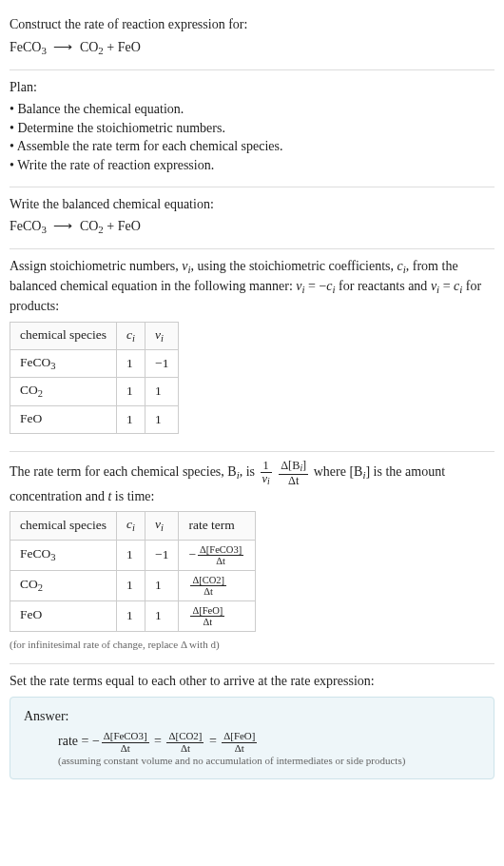 This screenshot has width=504, height=866. I want to click on relation-2: νi = ci, so click(447, 285).